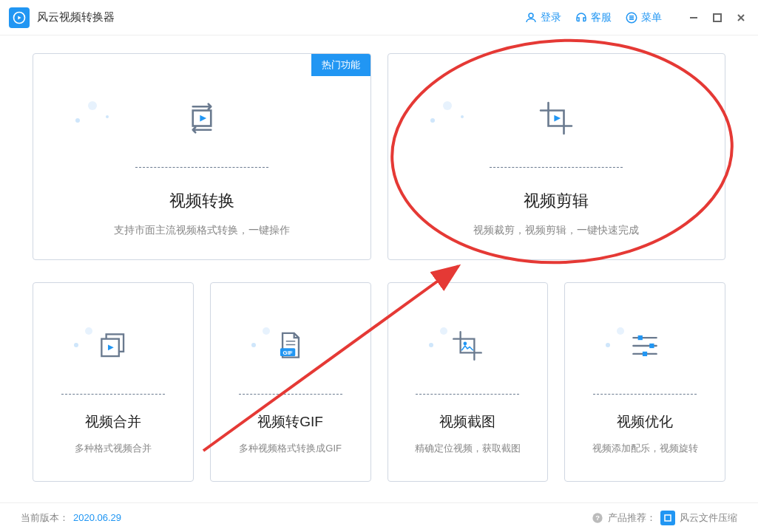  Describe the element at coordinates (632, 518) in the screenshot. I see `recommend-label: 产品推荐：` at that location.